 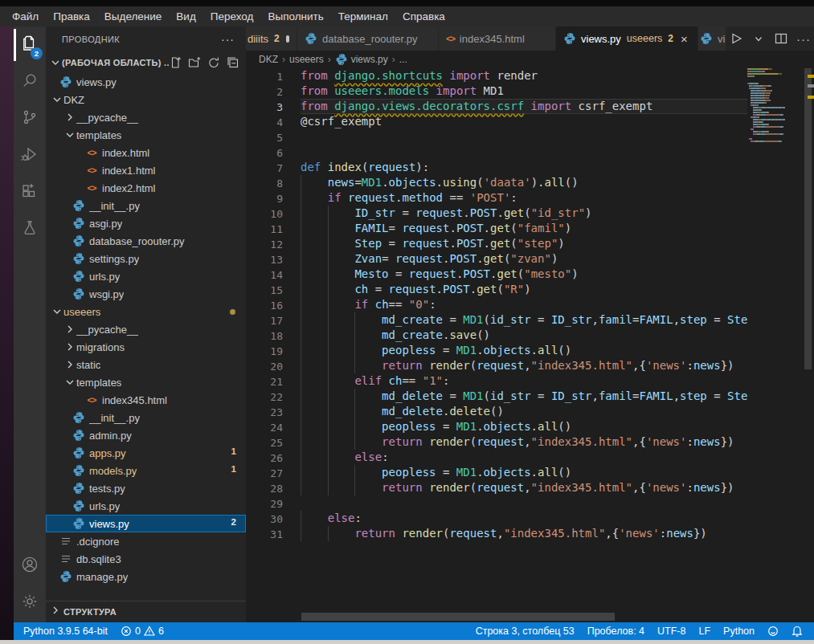 What do you see at coordinates (264, 472) in the screenshot?
I see `line-number: 27` at bounding box center [264, 472].